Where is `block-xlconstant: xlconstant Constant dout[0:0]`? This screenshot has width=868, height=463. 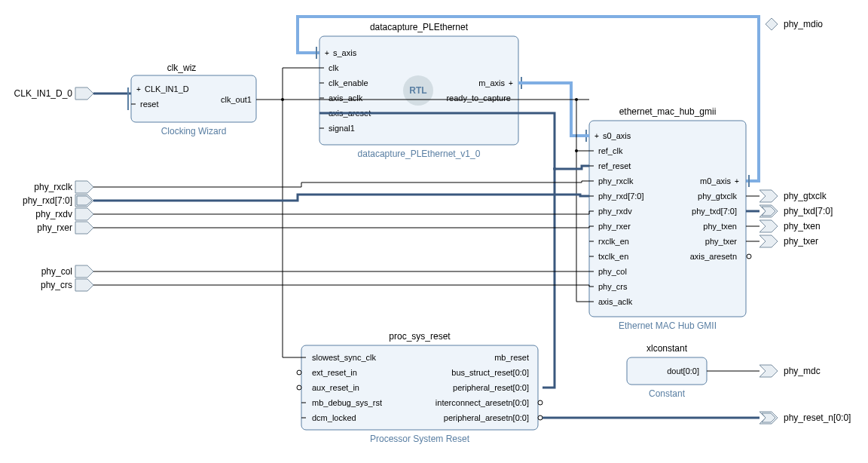 block-xlconstant: xlconstant Constant dout[0:0] is located at coordinates (667, 371).